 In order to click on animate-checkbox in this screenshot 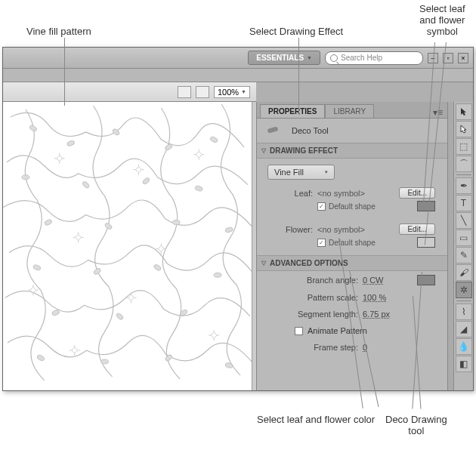, I will do `click(299, 331)`.